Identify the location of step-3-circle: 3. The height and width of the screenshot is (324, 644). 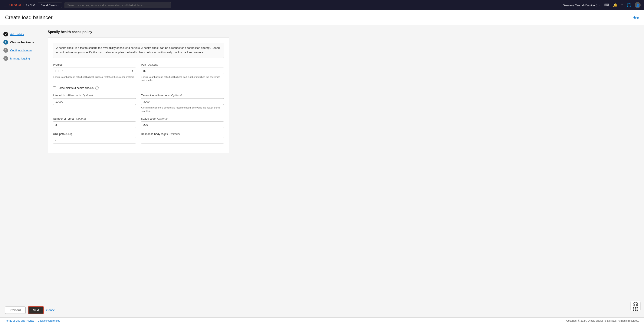
(6, 50).